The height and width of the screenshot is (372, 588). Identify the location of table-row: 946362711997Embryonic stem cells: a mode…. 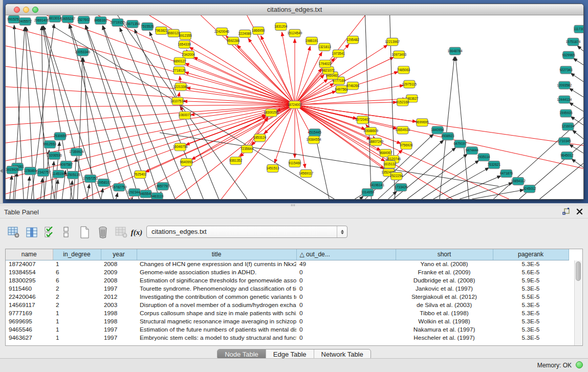
(287, 338).